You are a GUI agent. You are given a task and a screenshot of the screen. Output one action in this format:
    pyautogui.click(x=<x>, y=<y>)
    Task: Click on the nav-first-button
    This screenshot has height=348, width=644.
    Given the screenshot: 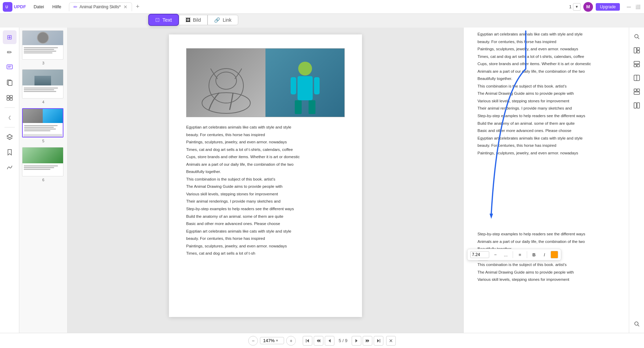 What is the action you would take?
    pyautogui.click(x=308, y=341)
    